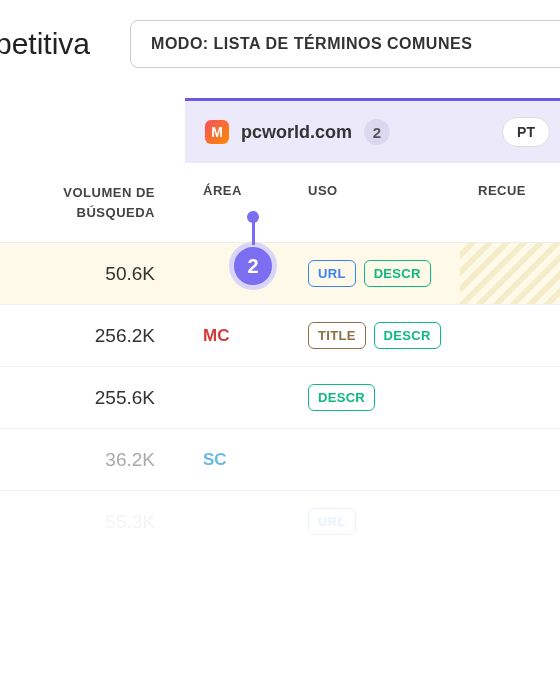 Image resolution: width=560 pixels, height=680 pixels. I want to click on cell-volumen: 255.6K, so click(92, 398).